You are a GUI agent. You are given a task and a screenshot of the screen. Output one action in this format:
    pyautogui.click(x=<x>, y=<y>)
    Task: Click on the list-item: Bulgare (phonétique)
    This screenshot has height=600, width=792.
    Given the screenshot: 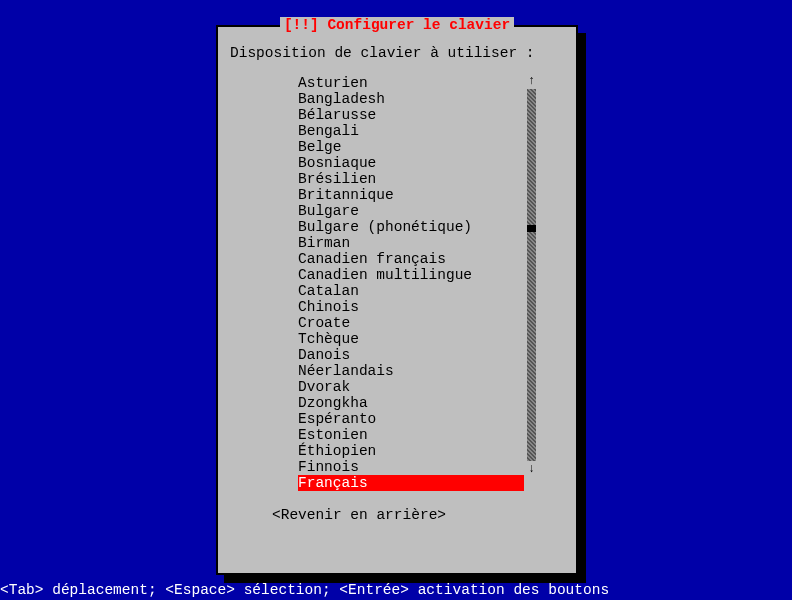 What is the action you would take?
    pyautogui.click(x=411, y=227)
    